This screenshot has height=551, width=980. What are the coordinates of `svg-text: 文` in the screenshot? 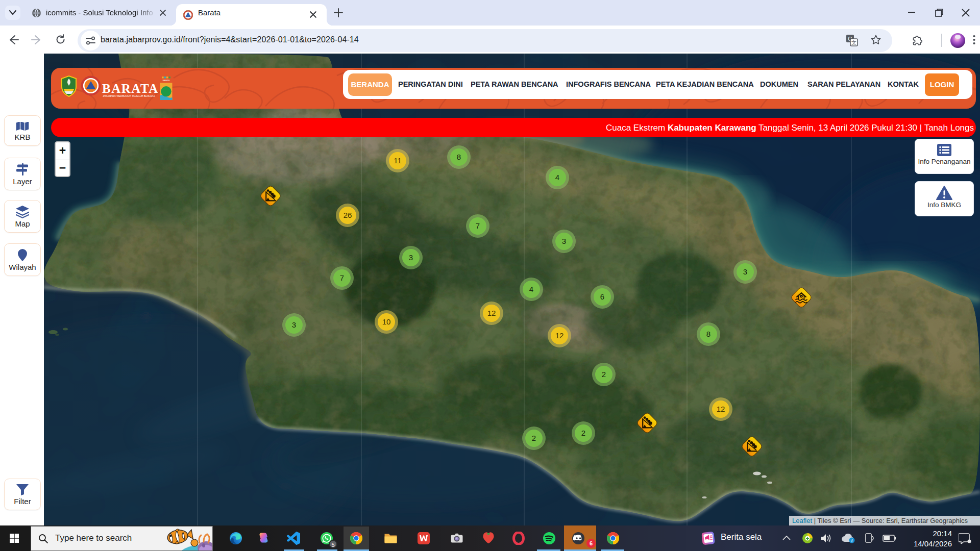 It's located at (854, 43).